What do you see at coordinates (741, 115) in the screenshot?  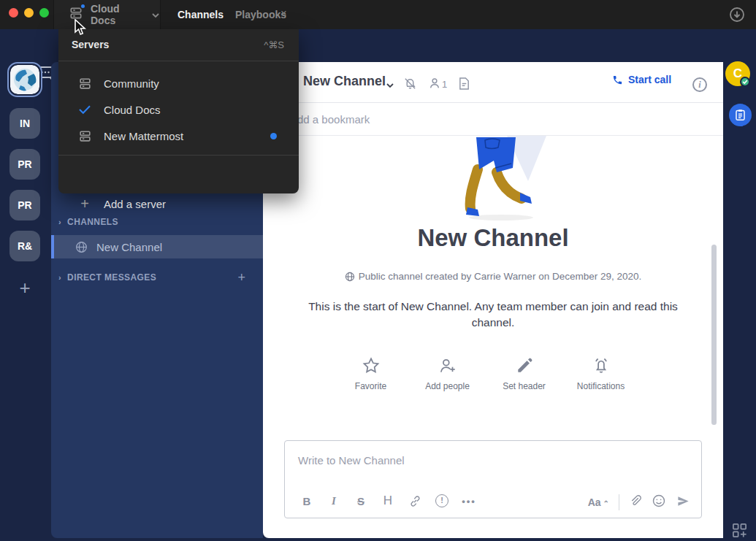 I see `playbooks-rail-button` at bounding box center [741, 115].